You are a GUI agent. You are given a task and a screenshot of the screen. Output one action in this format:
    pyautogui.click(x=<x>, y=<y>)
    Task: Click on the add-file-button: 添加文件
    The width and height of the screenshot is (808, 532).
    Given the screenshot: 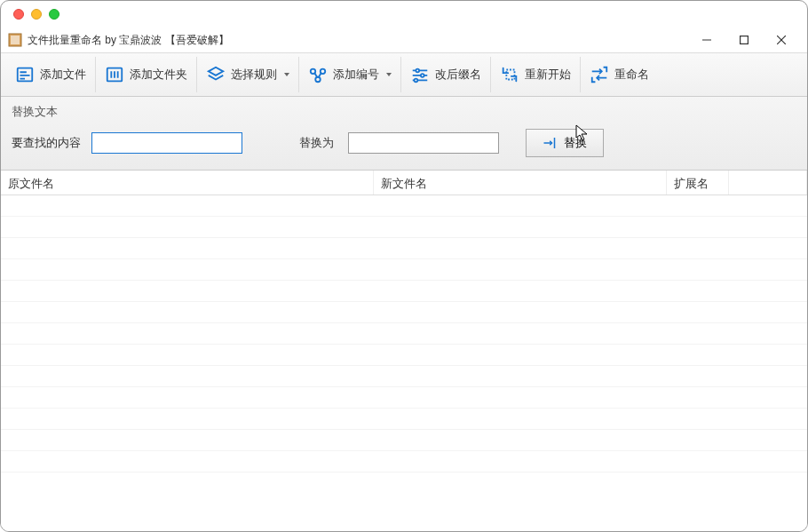 What is the action you would take?
    pyautogui.click(x=51, y=75)
    